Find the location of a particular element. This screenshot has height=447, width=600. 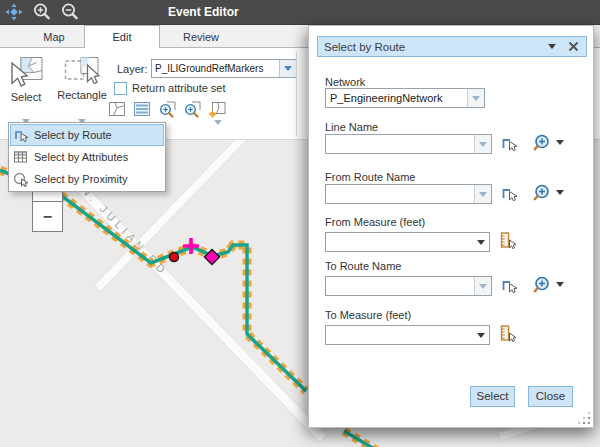

select-tool-button: Select is located at coordinates (26, 92).